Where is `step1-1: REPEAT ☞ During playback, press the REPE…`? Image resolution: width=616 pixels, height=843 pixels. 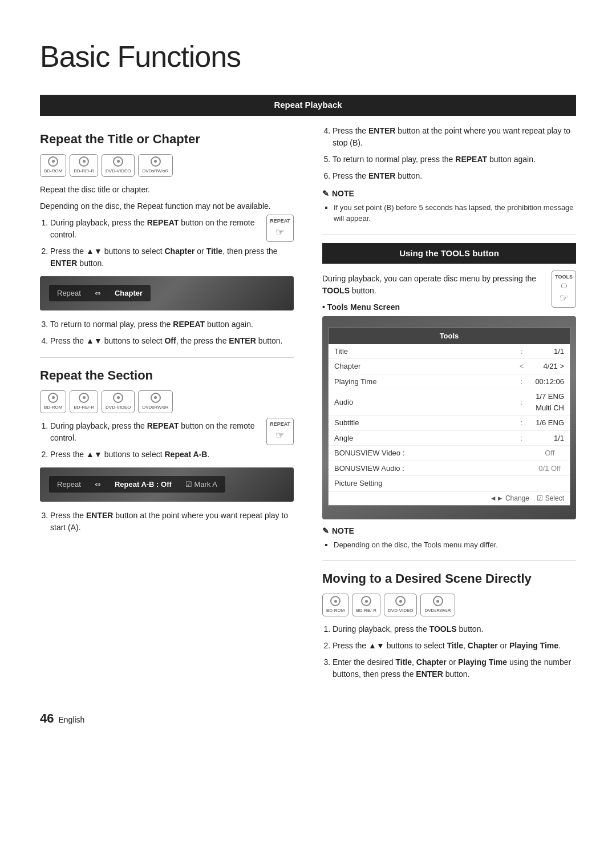 step1-1: REPEAT ☞ During playback, press the REPE… is located at coordinates (172, 229).